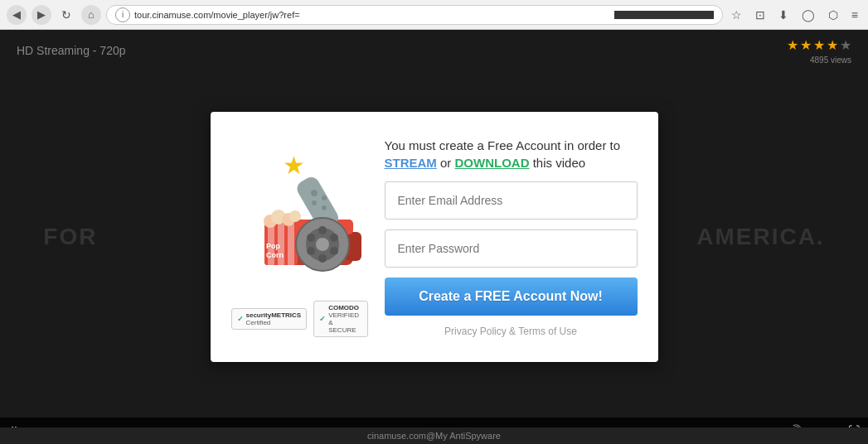  I want to click on browser-chrome: ◀ ▶ ↻ ⌂ i tour.cinamuse.com/movie_player…, so click(434, 15).